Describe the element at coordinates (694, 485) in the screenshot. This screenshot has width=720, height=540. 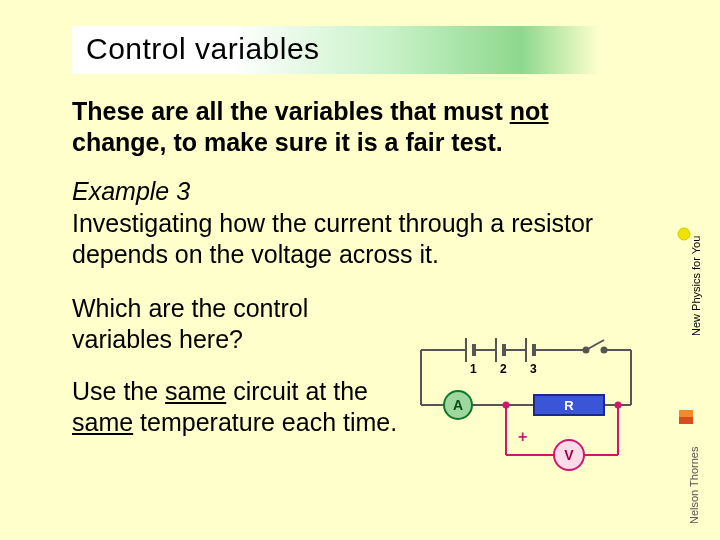
I see `logo-bottom-text: Nelson Thornes` at that location.